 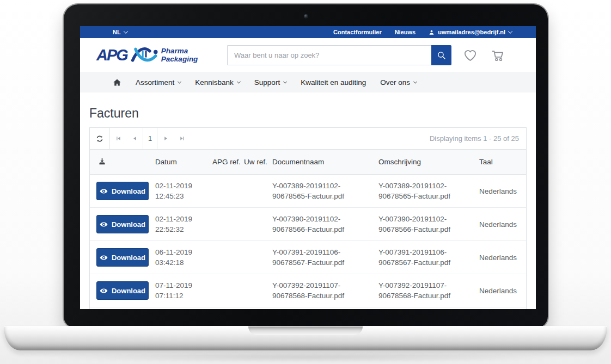 What do you see at coordinates (478, 138) in the screenshot?
I see `grid-status-text: Displaying items 1 - 25 of 25` at bounding box center [478, 138].